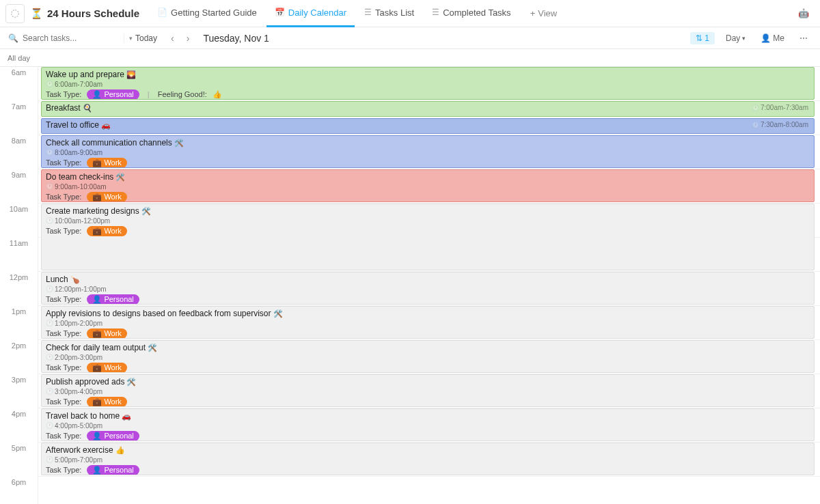 Image resolution: width=820 pixels, height=504 pixels. What do you see at coordinates (735, 38) in the screenshot?
I see `day-view-selector: Day ▾` at bounding box center [735, 38].